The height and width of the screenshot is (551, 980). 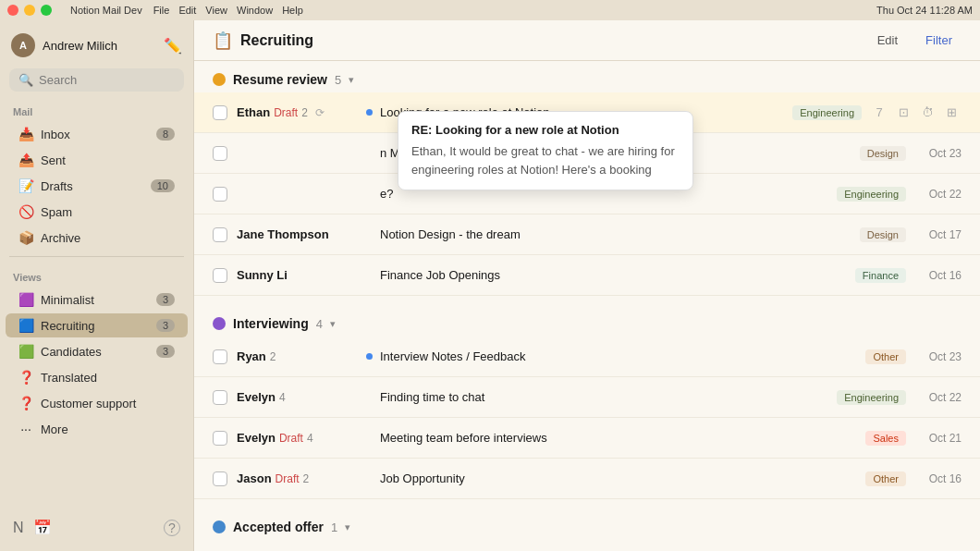 What do you see at coordinates (96, 186) in the screenshot?
I see `sidebar-item-drafts: 📝 Drafts 10` at bounding box center [96, 186].